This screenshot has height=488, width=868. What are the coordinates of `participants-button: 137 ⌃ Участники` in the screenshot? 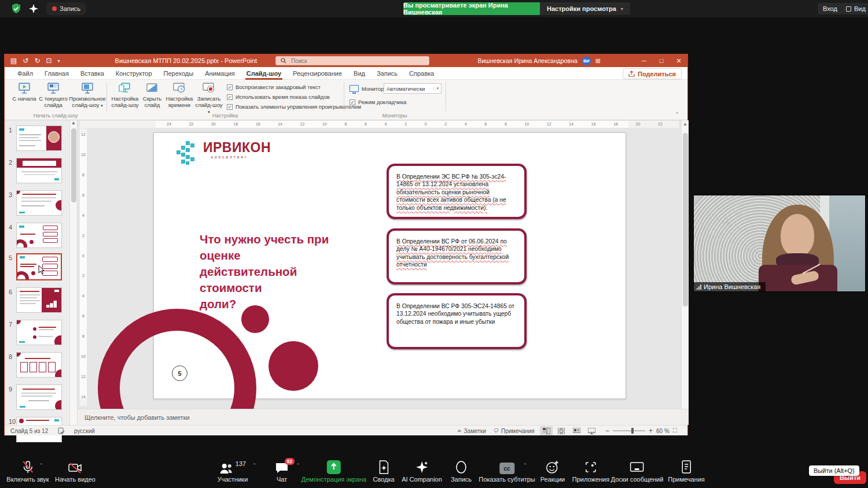 It's located at (233, 472).